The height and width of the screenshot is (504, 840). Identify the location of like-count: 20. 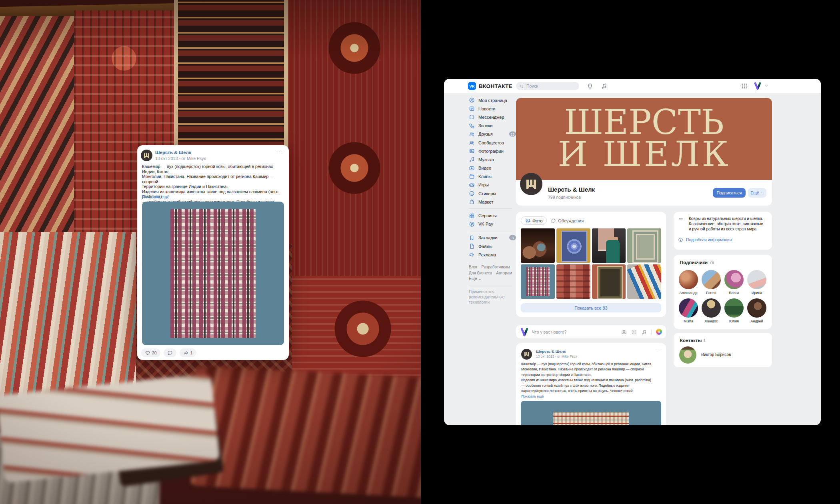
(154, 353).